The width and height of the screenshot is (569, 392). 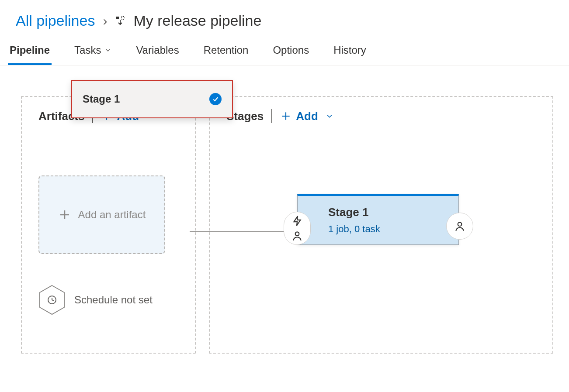 What do you see at coordinates (378, 219) in the screenshot?
I see `stage-card: Stage 1 1 job, 0 task` at bounding box center [378, 219].